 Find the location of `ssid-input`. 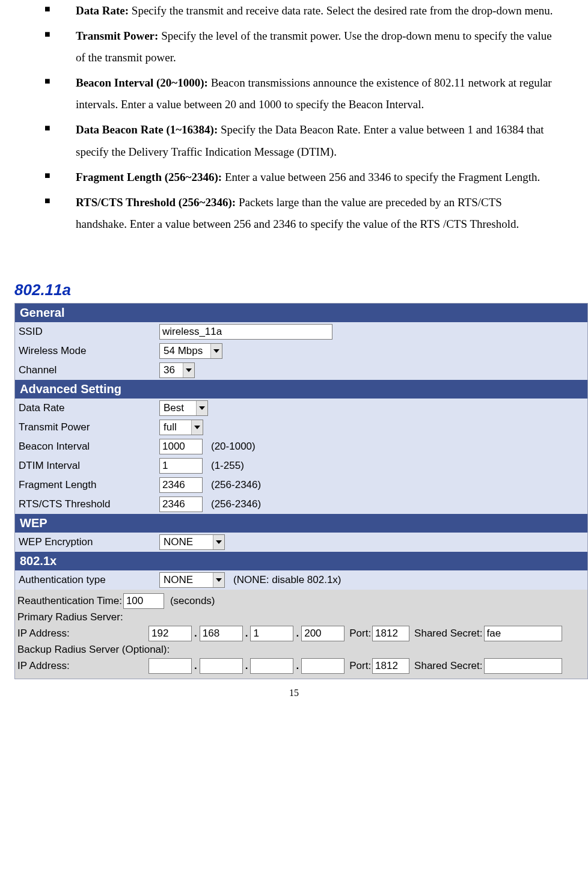

ssid-input is located at coordinates (246, 332).